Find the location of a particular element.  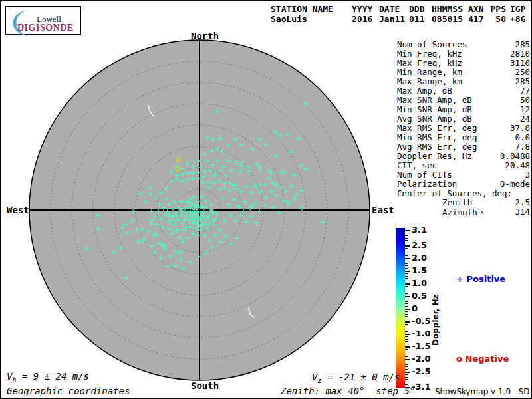

header-col-ddd: DDD011 is located at coordinates (418, 14).